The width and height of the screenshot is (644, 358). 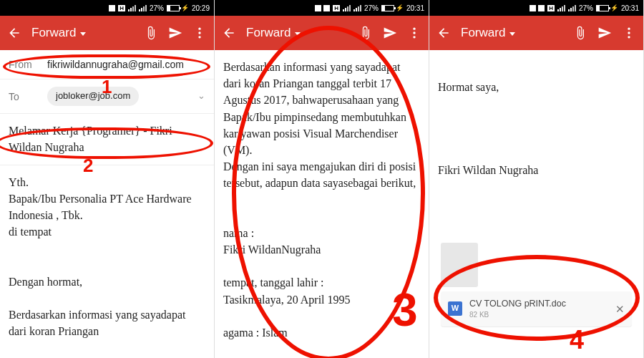 What do you see at coordinates (455, 309) in the screenshot?
I see `doc-icon: W` at bounding box center [455, 309].